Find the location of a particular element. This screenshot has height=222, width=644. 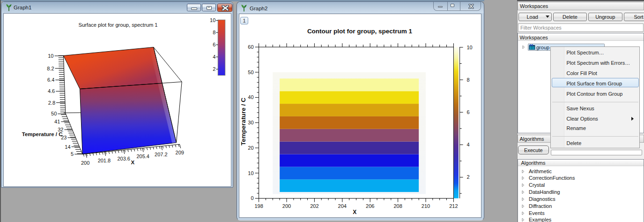

svg-text: 20 is located at coordinates (251, 148).